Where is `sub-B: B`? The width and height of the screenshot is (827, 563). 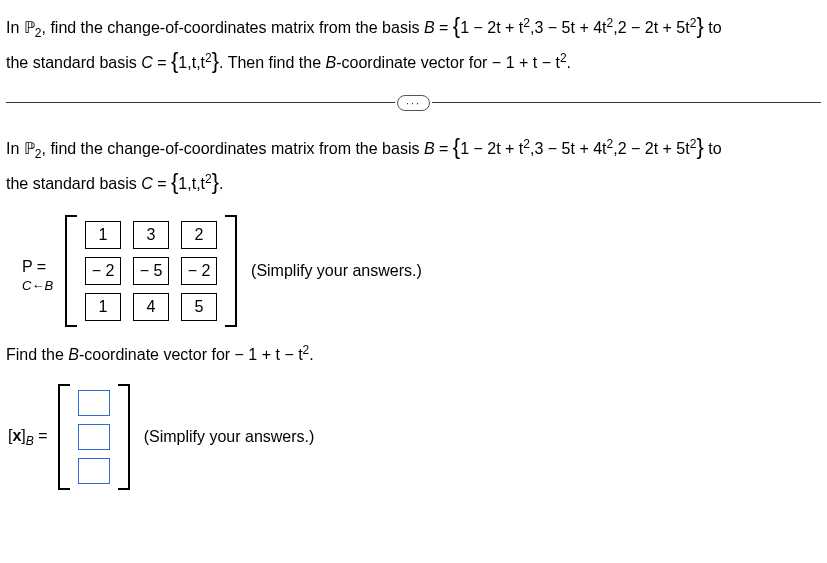 sub-B: B is located at coordinates (30, 441).